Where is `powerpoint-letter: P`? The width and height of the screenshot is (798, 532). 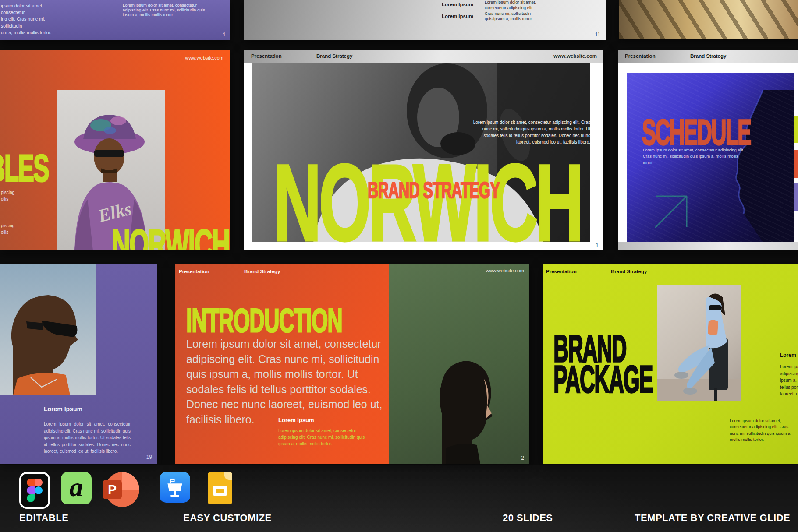 powerpoint-letter: P is located at coordinates (112, 490).